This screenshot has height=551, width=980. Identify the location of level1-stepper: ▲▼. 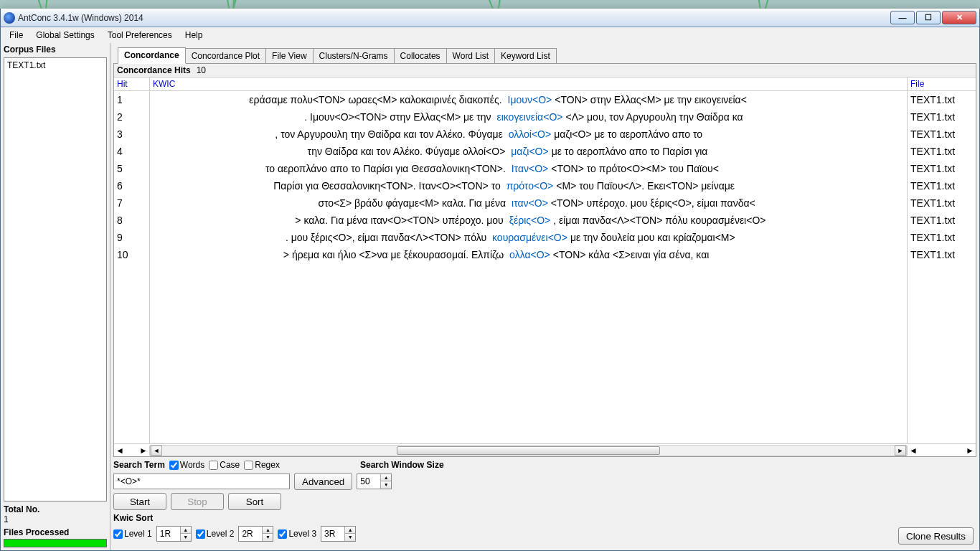
(174, 534).